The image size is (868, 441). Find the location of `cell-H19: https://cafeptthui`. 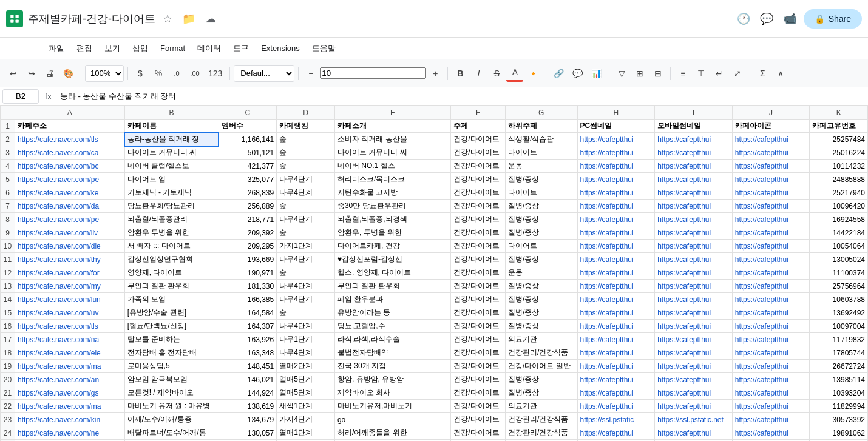

cell-H19: https://cafeptthui is located at coordinates (616, 366).